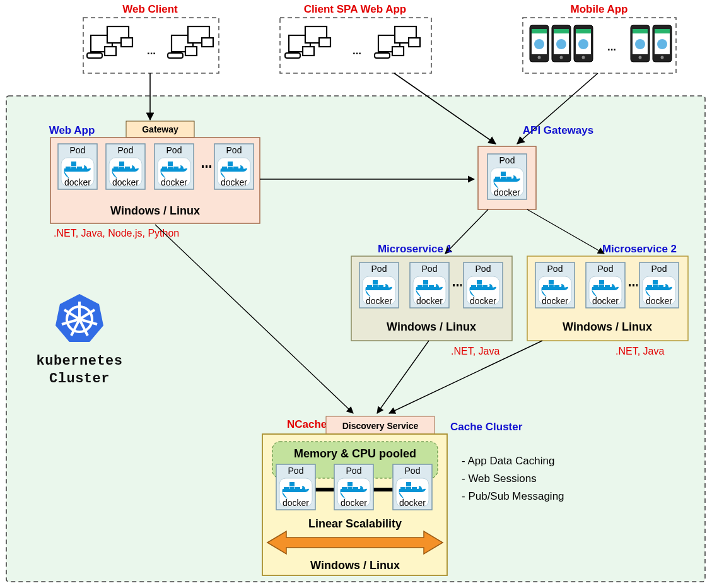 This screenshot has height=588, width=712. Describe the element at coordinates (79, 361) in the screenshot. I see `kube-word: kubernetes` at that location.